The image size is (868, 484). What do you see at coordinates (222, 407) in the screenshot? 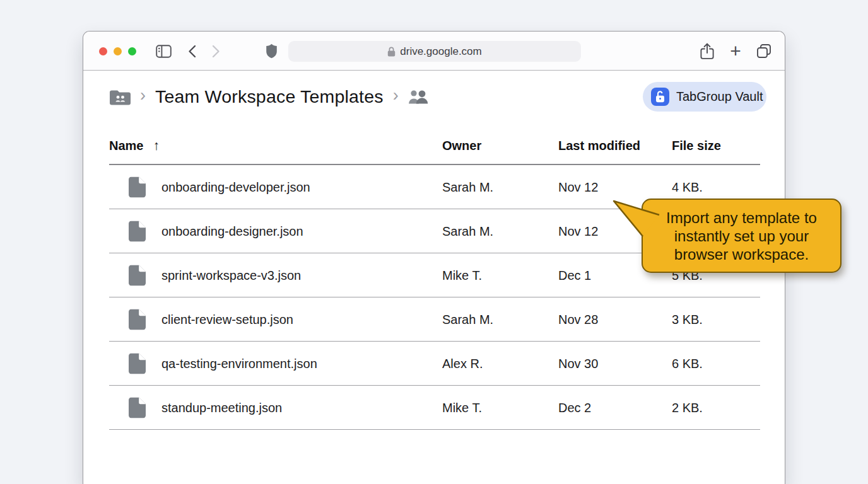
I see `file-name-cell: standup-meeting.json` at bounding box center [222, 407].